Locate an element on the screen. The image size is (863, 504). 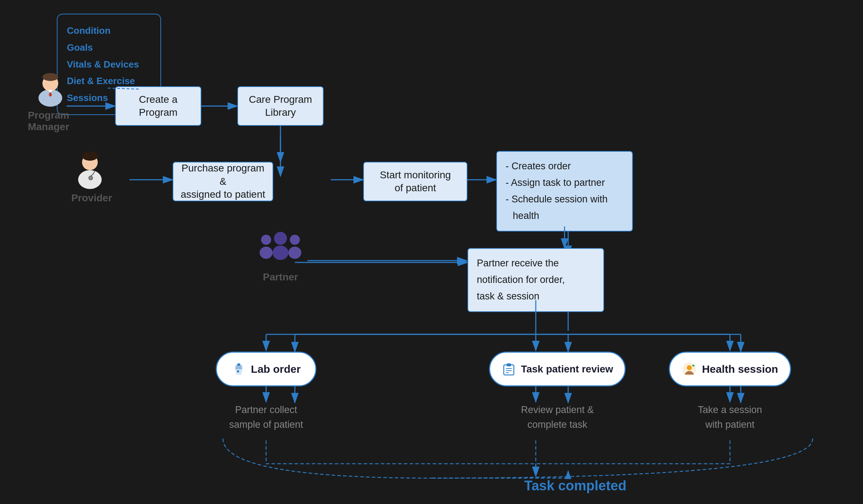
condition-item-1: Condition is located at coordinates (109, 31).